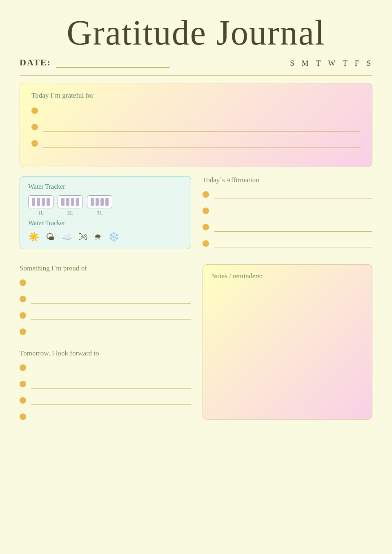 This screenshot has height=554, width=392. Describe the element at coordinates (105, 187) in the screenshot. I see `water-tracker-label: Water Tracker` at that location.